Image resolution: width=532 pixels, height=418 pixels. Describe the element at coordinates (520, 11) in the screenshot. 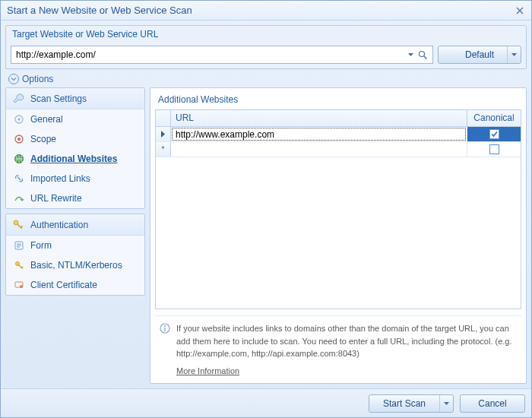

I see `close-button` at that location.